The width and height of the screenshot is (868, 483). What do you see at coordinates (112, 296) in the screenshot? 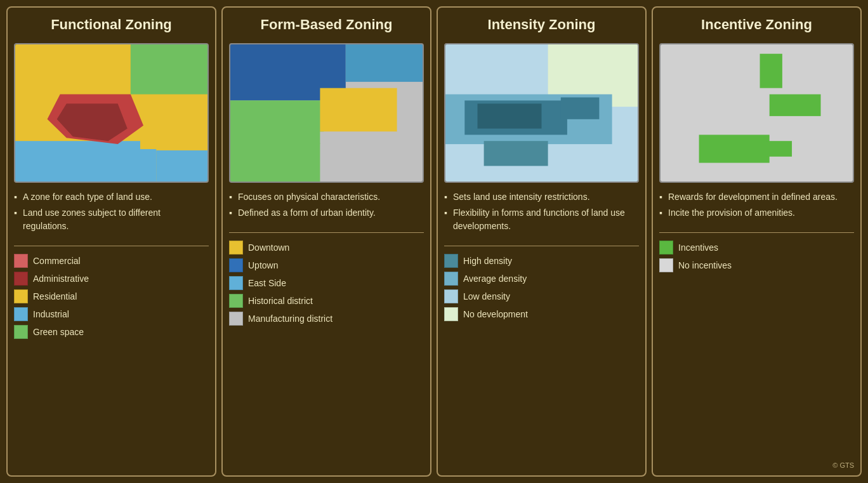
I see `legend-item-residential: Residential` at bounding box center [112, 296].